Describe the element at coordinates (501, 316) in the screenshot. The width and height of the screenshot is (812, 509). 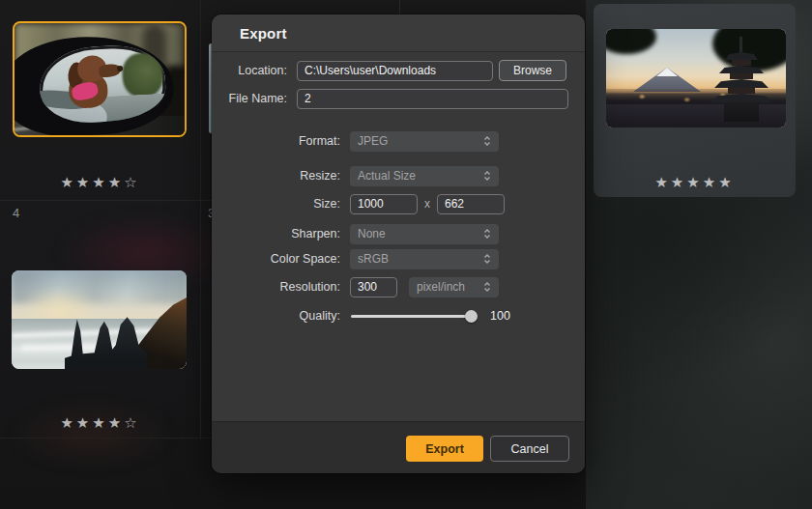
I see `quality-value: 100` at that location.